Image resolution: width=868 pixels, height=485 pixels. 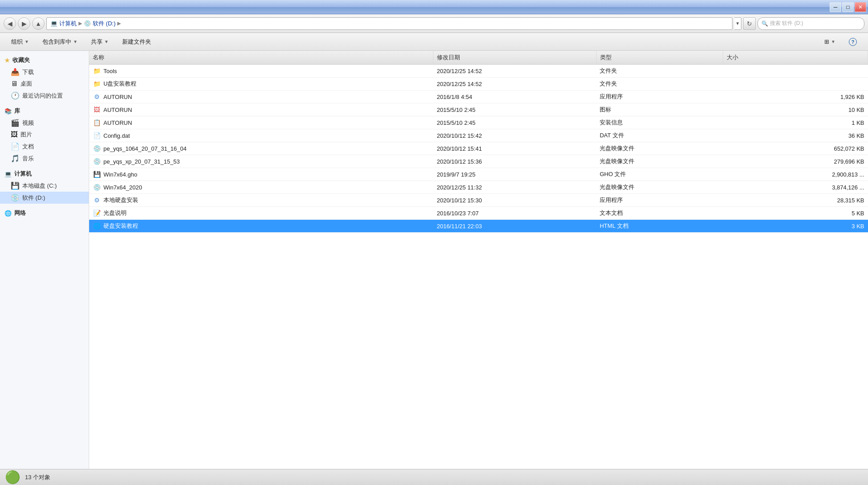 What do you see at coordinates (45, 198) in the screenshot?
I see `sidebar-item-drive-d: 💿 软件 (D:)` at bounding box center [45, 198].